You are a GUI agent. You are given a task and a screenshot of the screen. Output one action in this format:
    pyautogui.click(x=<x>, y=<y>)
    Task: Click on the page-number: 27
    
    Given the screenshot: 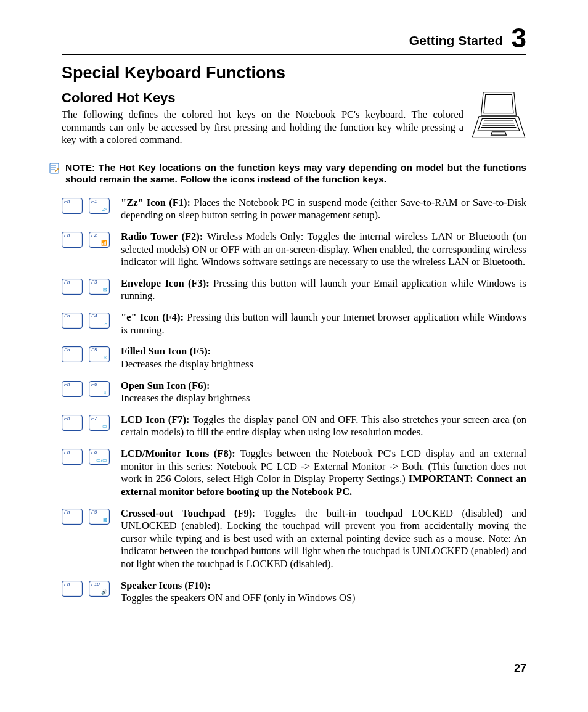 What is the action you would take?
    pyautogui.click(x=520, y=668)
    